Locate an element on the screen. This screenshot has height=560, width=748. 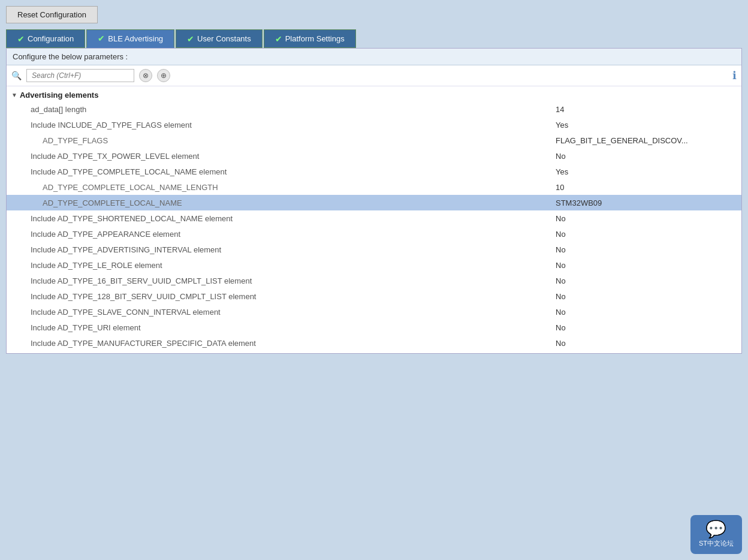
param-name: Include AD_TYPE_APPEARANCE element is located at coordinates (287, 234).